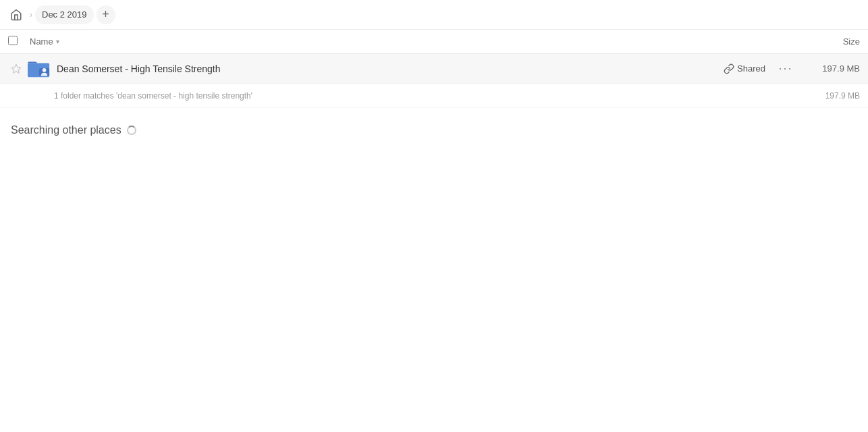  I want to click on add-tab-button: +, so click(106, 15).